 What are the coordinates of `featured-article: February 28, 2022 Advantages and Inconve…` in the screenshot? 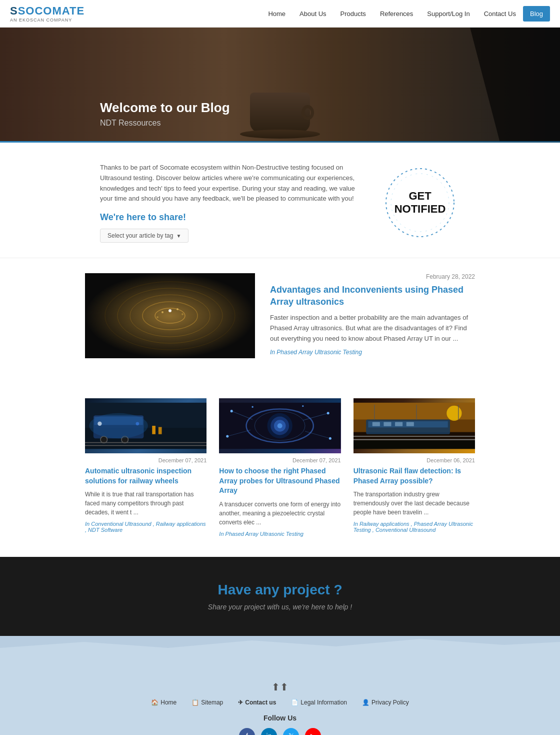 It's located at (280, 316).